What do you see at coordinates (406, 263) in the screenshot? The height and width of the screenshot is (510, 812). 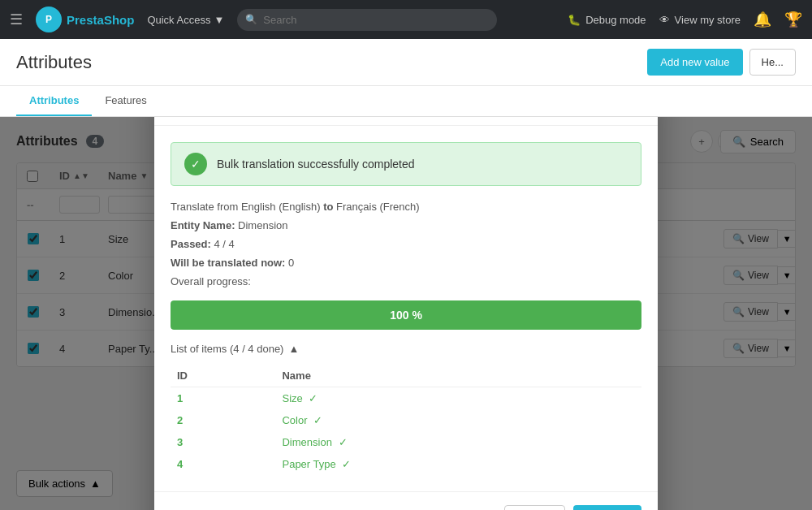 I see `will-be-translated-row: Will be translated now: 0` at bounding box center [406, 263].